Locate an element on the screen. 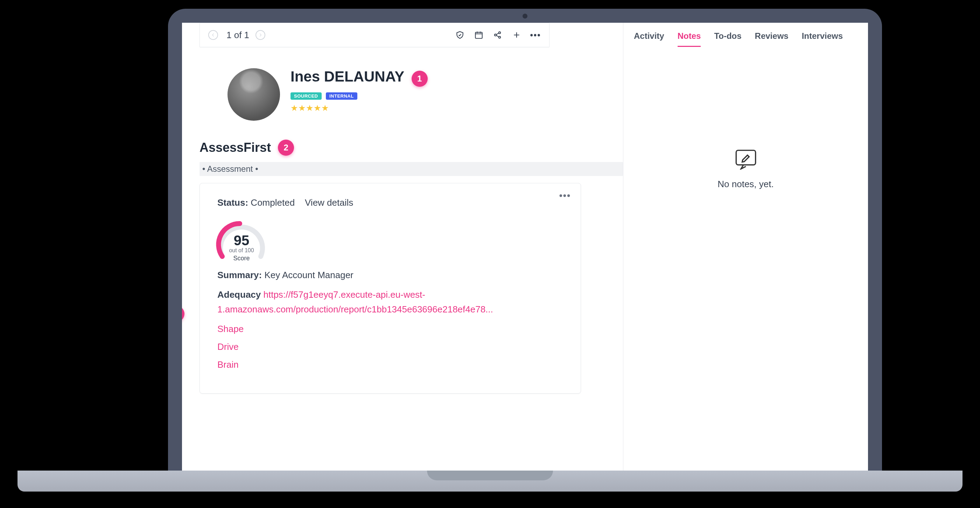 The width and height of the screenshot is (980, 508). section-title: AssessFirst is located at coordinates (235, 148).